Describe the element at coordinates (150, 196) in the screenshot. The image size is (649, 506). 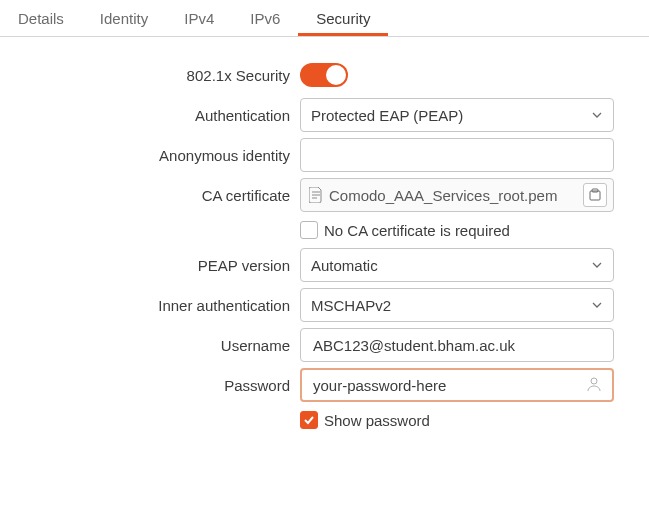
I see `label-ca-cert: CA certificate` at that location.